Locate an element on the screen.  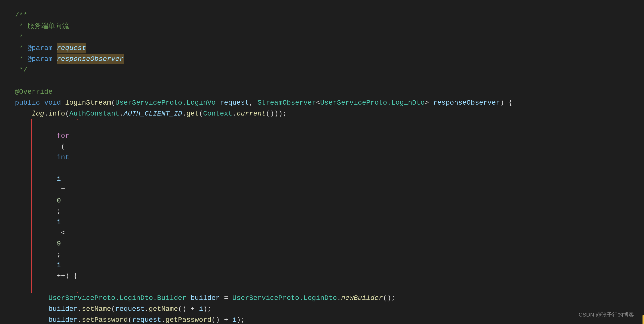
line-setname: builder . setName ( request . getName ()… is located at coordinates (322, 309).